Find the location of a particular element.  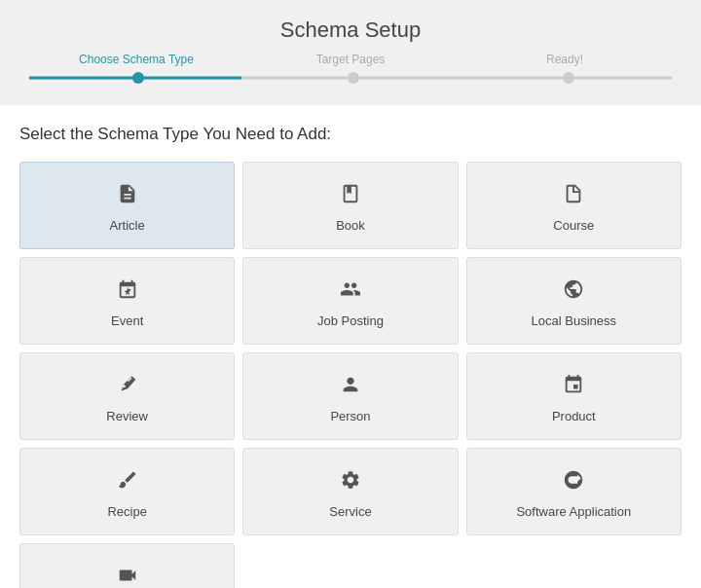

service-icon is located at coordinates (350, 483).